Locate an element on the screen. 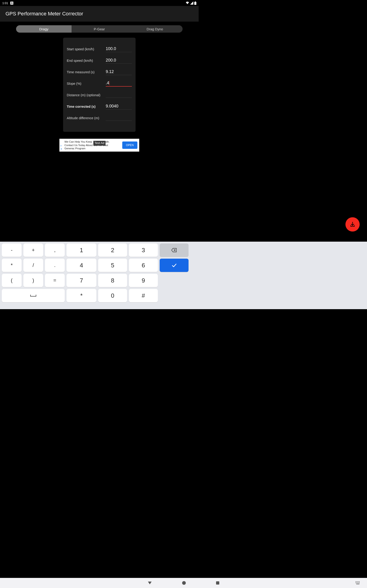  key-1: 1 is located at coordinates (82, 250).